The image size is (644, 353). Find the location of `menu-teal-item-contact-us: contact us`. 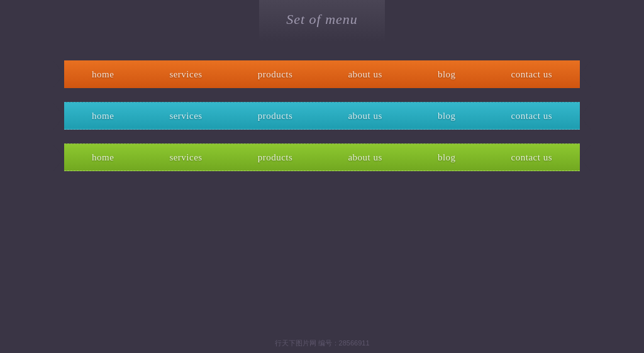

menu-teal-item-contact-us: contact us is located at coordinates (532, 116).